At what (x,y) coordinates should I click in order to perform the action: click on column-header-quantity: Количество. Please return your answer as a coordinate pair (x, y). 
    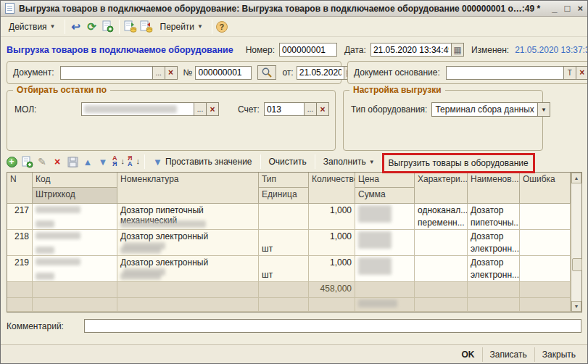
    Looking at the image, I should click on (332, 189).